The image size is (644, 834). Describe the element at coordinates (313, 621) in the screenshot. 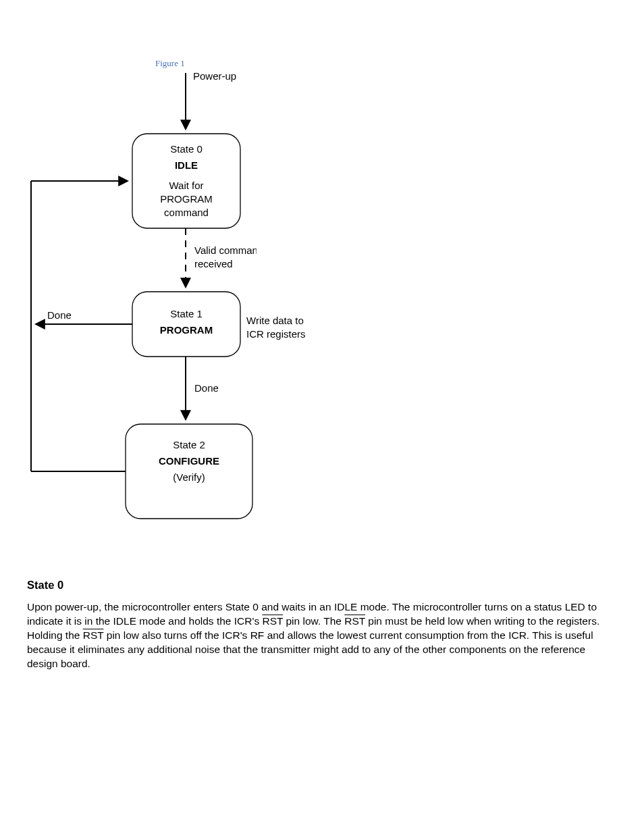

I see `p1b: pin low. The` at that location.